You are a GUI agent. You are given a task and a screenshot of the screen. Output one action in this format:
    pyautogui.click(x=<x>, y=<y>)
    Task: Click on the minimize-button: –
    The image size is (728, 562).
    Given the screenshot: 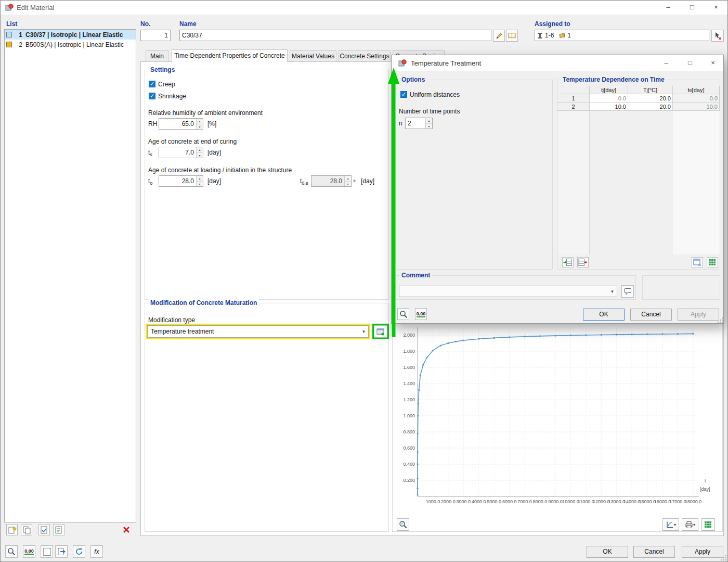 What is the action you would take?
    pyautogui.click(x=668, y=7)
    